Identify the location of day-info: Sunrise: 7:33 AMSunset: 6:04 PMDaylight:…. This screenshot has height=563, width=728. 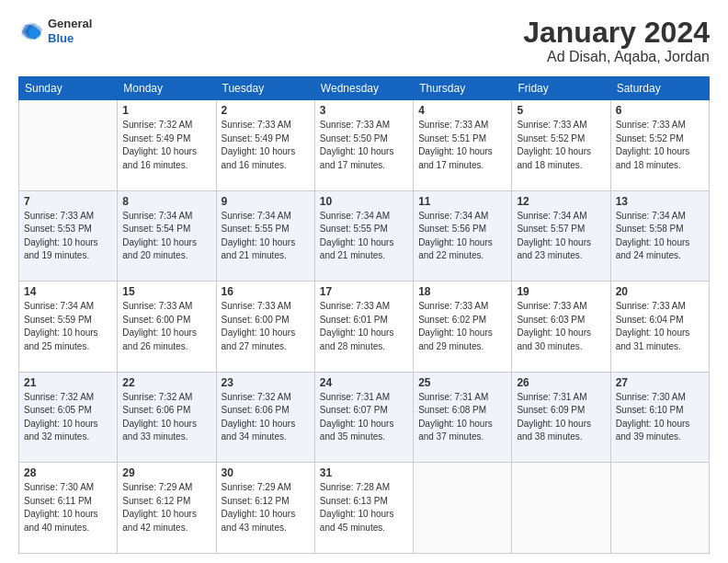
(660, 327).